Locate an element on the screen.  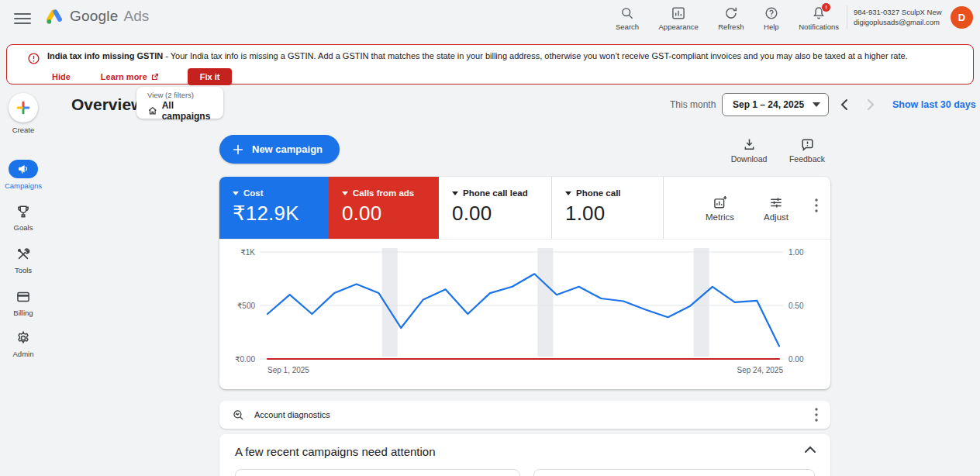
logo-text-ads: Ads is located at coordinates (136, 16).